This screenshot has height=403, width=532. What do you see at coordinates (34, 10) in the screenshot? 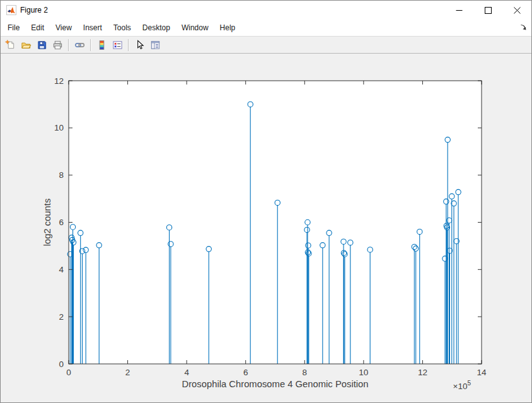
I see `window-title: Figure 2` at bounding box center [34, 10].